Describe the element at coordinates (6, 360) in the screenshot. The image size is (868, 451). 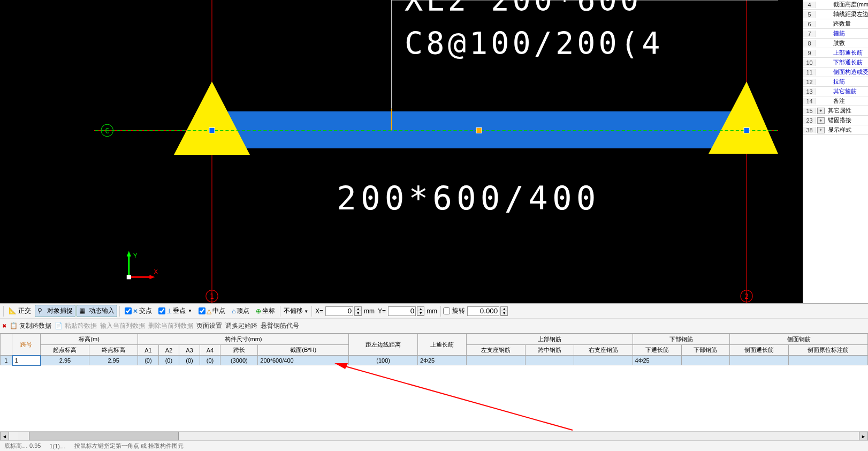
I see `row-number: 1` at that location.